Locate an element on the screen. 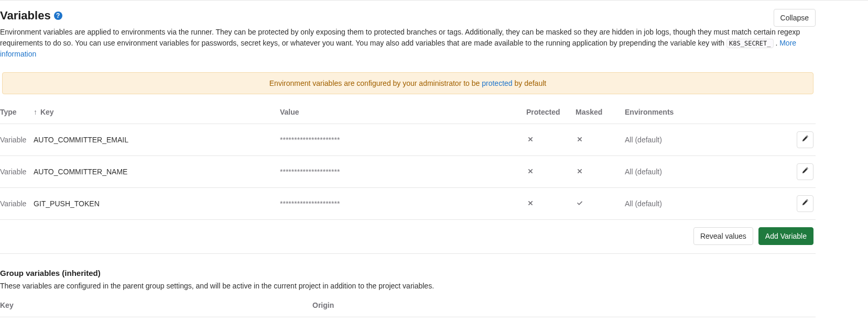 The width and height of the screenshot is (868, 334). cell-key: AUTO_COMMITTER_NAME is located at coordinates (157, 172).